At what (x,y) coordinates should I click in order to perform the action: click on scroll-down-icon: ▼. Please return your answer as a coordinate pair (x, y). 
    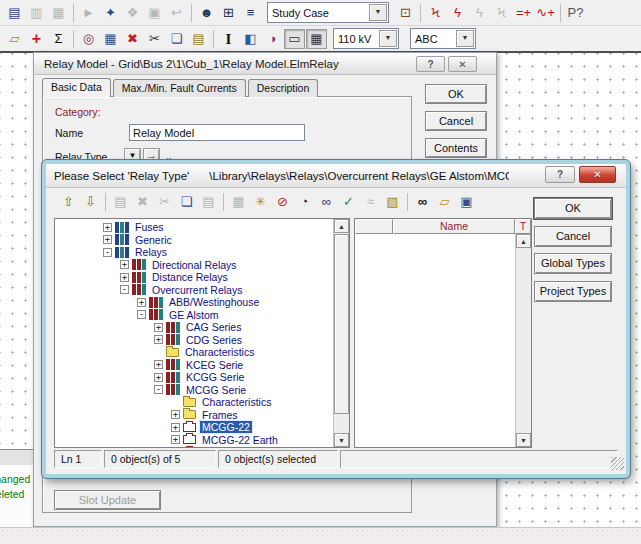
    Looking at the image, I should click on (524, 440).